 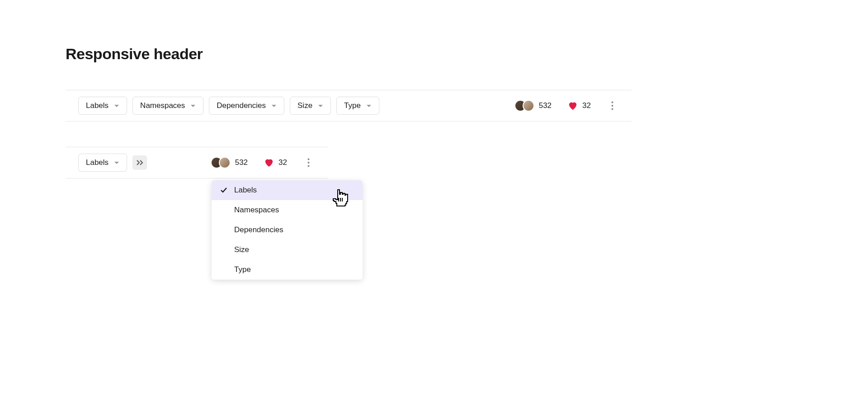 I want to click on dropdown-item-dependencies: Dependencies, so click(x=287, y=230).